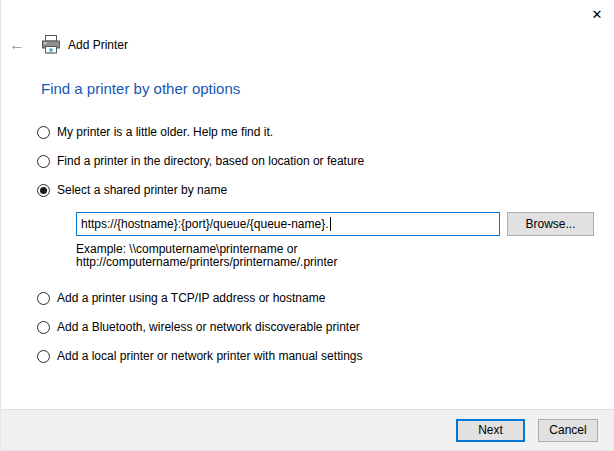 This screenshot has height=451, width=614. What do you see at coordinates (142, 190) in the screenshot?
I see `option-label: Select a shared printer by name` at bounding box center [142, 190].